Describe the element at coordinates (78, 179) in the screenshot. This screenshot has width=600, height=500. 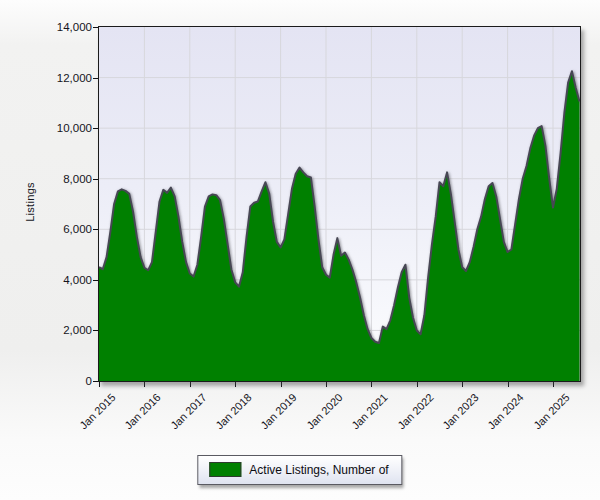
I see `y-tick-label: 8,000` at that location.